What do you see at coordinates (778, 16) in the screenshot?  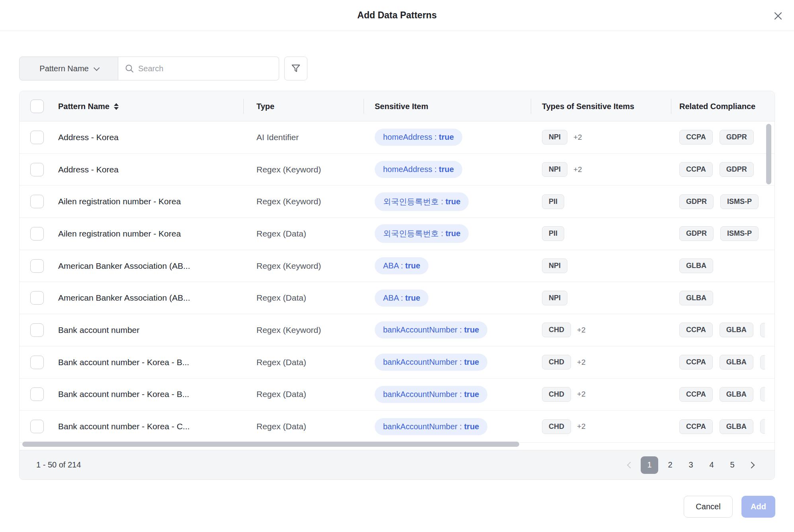 I see `close-button` at bounding box center [778, 16].